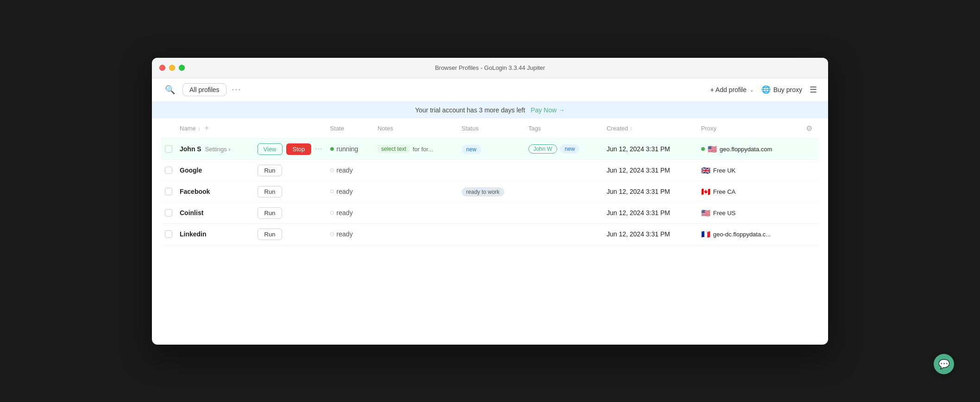 The height and width of the screenshot is (402, 980). What do you see at coordinates (170, 90) in the screenshot?
I see `search-button: 🔍` at bounding box center [170, 90].